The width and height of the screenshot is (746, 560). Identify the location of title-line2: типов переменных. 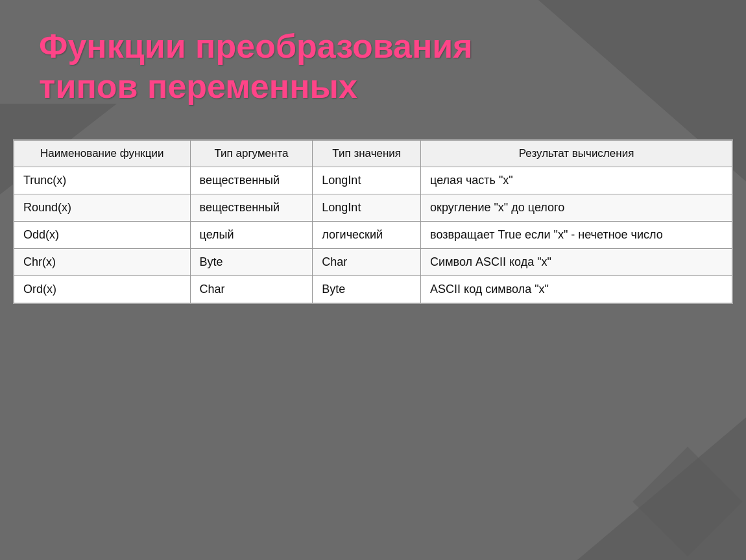
(373, 86).